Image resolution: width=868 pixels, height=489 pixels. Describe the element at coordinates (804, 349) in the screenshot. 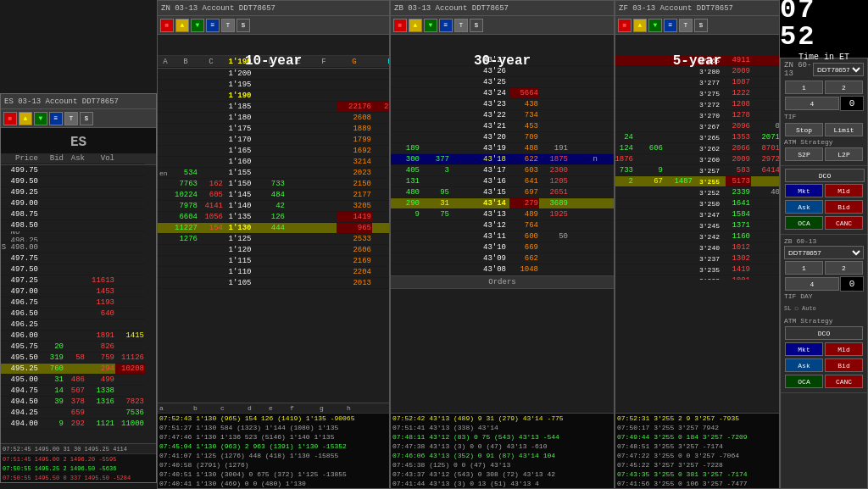

I see `zb-mkt-btn: Mkt` at that location.